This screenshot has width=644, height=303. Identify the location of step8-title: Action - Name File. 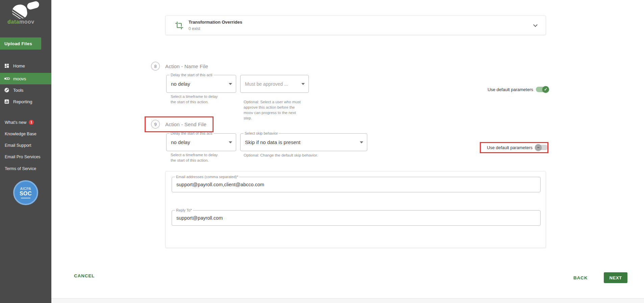
(187, 66).